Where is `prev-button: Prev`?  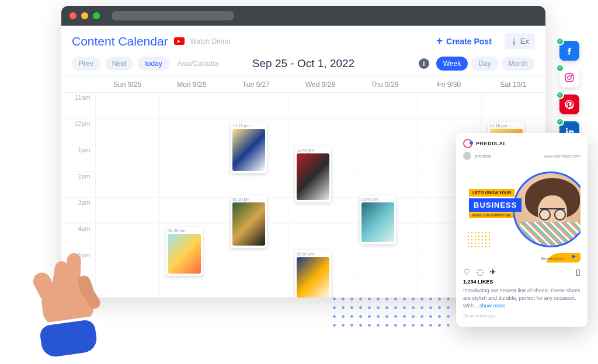 prev-button: Prev is located at coordinates (86, 64).